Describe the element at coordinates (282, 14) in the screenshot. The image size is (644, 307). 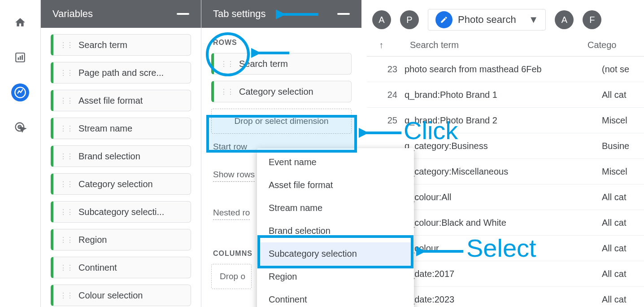
I see `tab-settings-header: Tab settings` at that location.